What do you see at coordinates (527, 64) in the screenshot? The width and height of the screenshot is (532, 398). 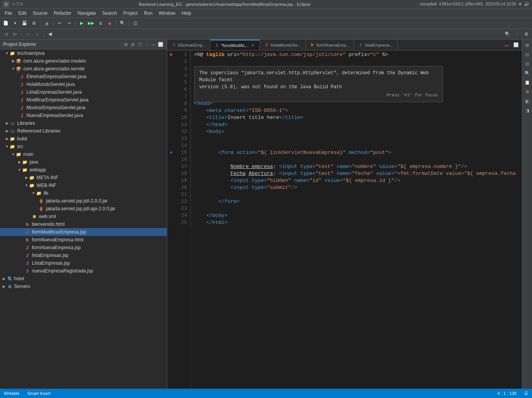 I see `right-panel-icon-3: ⊟` at bounding box center [527, 64].